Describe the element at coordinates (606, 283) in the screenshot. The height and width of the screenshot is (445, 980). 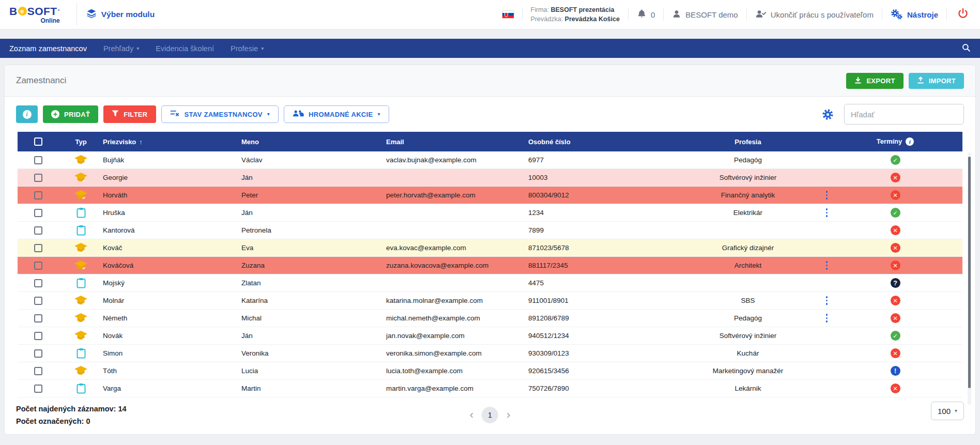
I see `cell-osobne-cislo: 4475` at that location.